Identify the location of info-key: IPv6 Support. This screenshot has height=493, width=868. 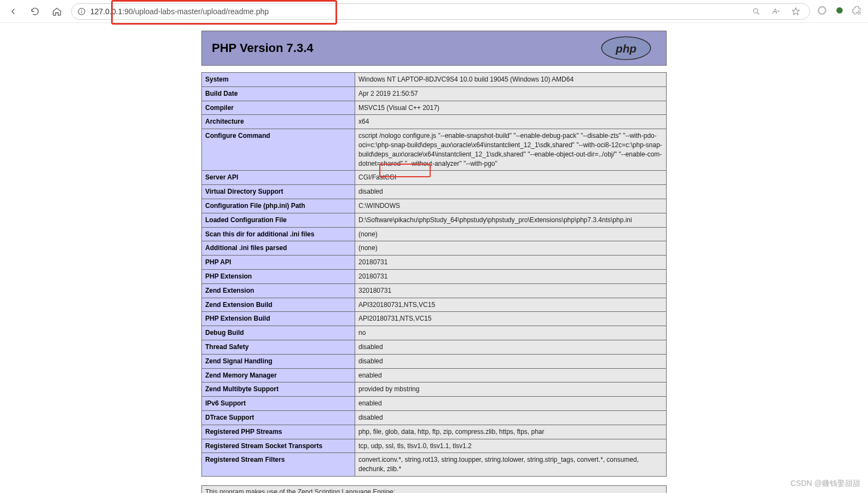
(279, 404).